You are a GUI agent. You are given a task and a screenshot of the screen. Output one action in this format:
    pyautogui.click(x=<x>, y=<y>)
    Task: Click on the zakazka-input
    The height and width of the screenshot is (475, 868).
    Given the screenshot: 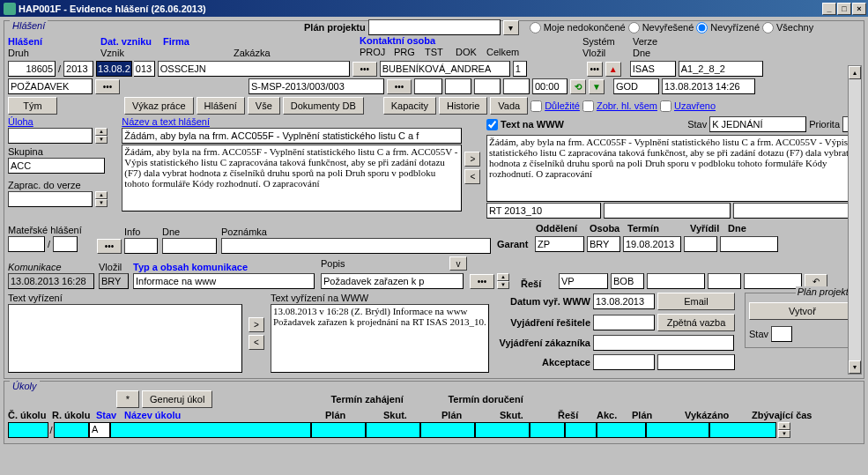 What is the action you would take?
    pyautogui.click(x=316, y=86)
    